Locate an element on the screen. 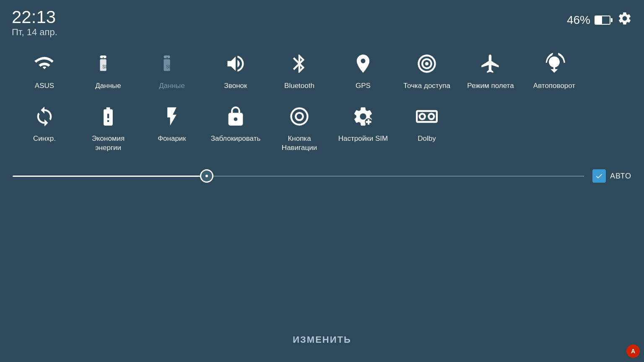 The width and height of the screenshot is (644, 362). hotspot-label: Точка доступа is located at coordinates (427, 86).